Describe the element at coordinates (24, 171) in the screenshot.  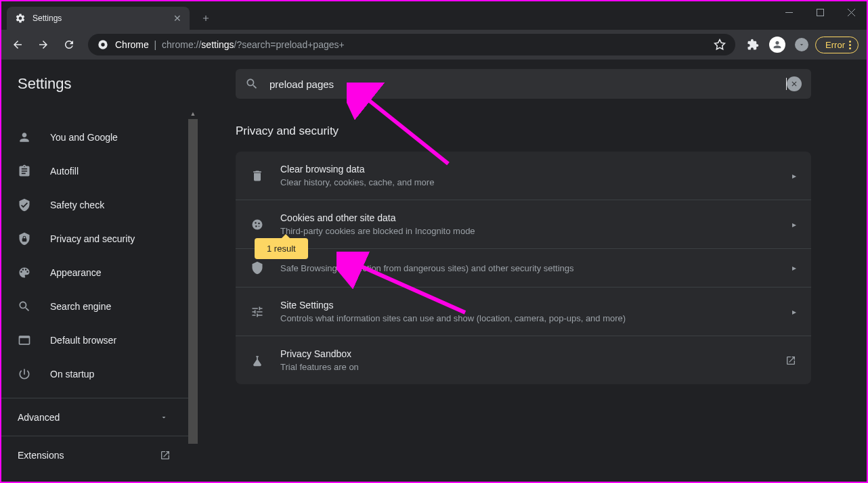
I see `clipboard-icon` at that location.